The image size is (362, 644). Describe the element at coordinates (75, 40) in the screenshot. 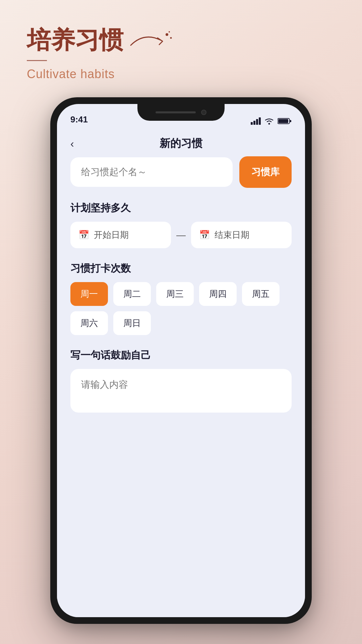

I see `main-title-text: 培养习惯` at that location.